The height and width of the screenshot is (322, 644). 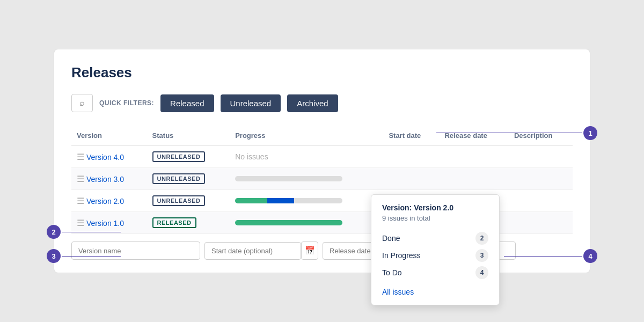 I want to click on popup-stat-row: To Do4, so click(x=435, y=273).